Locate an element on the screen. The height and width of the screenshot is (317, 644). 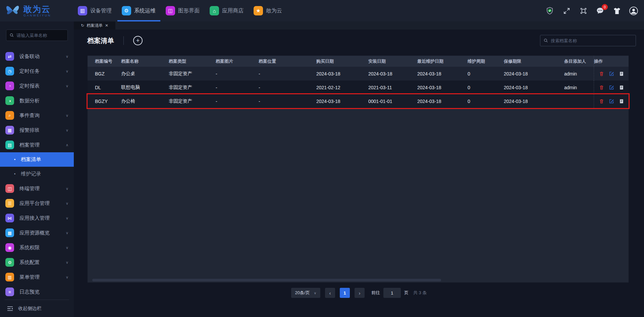
sidebar-item-app-platform-management: ☰ 应用平台管理 ∨ is located at coordinates (37, 203).